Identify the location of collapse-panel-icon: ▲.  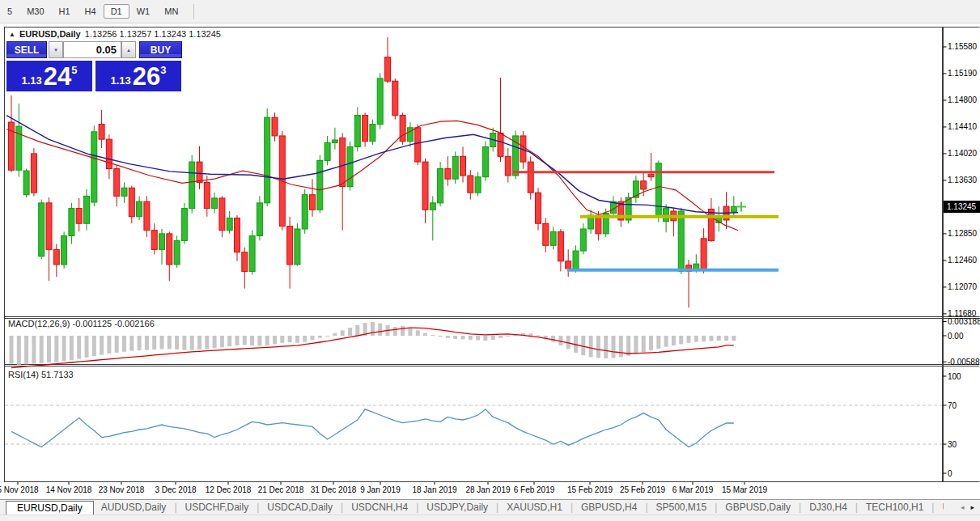
(12, 34).